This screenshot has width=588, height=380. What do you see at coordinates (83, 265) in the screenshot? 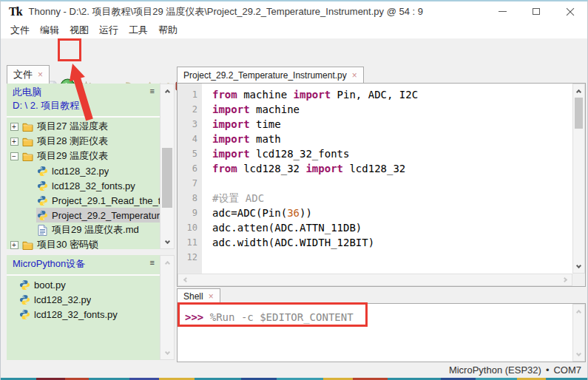
I see `device-panel-header: MicroPython设备 ≡` at bounding box center [83, 265].